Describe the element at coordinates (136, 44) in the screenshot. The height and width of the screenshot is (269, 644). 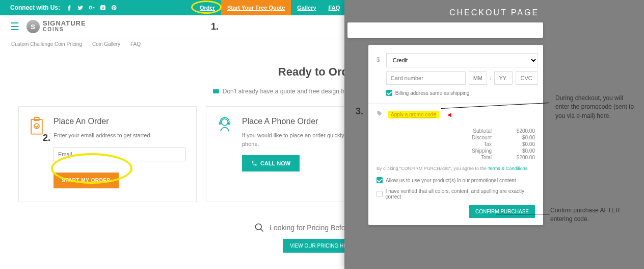
I see `bc-faq: FAQ` at that location.